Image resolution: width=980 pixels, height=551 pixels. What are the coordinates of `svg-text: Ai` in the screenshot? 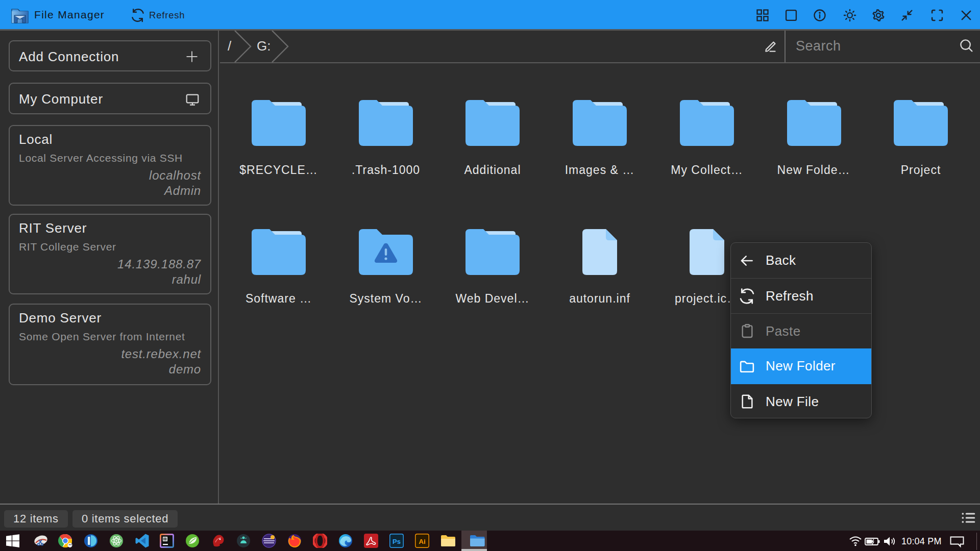 It's located at (423, 542).